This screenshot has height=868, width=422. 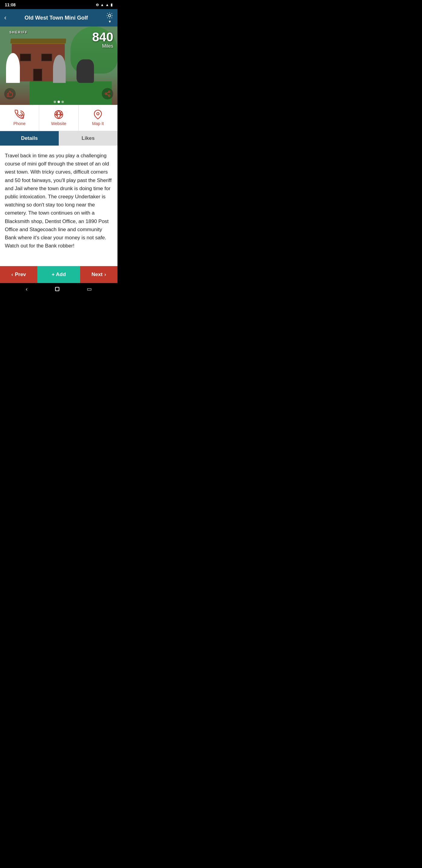 What do you see at coordinates (12, 275) in the screenshot?
I see `prev-chevron-icon: ‹` at bounding box center [12, 275].